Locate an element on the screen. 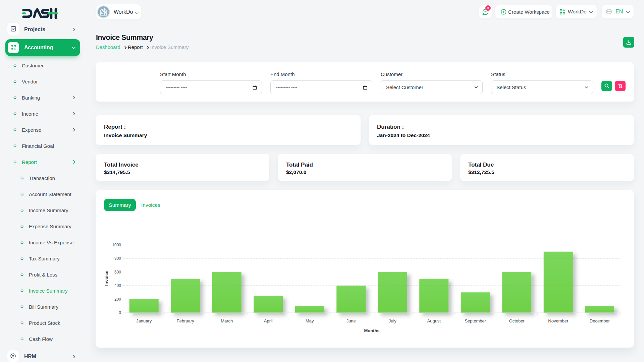 The height and width of the screenshot is (362, 644). svg-text: Invoice is located at coordinates (107, 278).